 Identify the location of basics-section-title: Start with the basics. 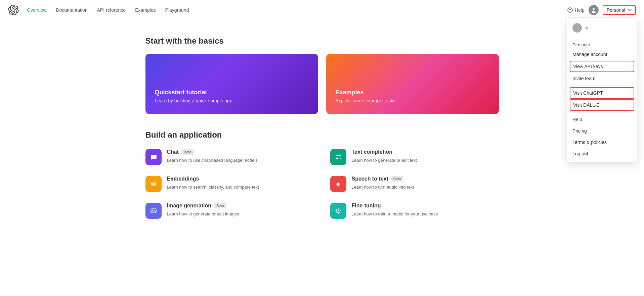
(322, 41).